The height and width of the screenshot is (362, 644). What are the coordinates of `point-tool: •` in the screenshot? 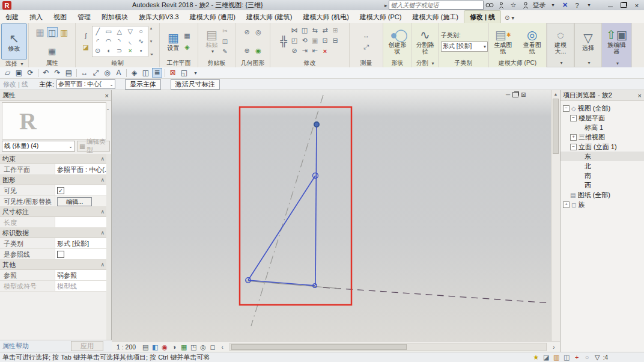 It's located at (141, 51).